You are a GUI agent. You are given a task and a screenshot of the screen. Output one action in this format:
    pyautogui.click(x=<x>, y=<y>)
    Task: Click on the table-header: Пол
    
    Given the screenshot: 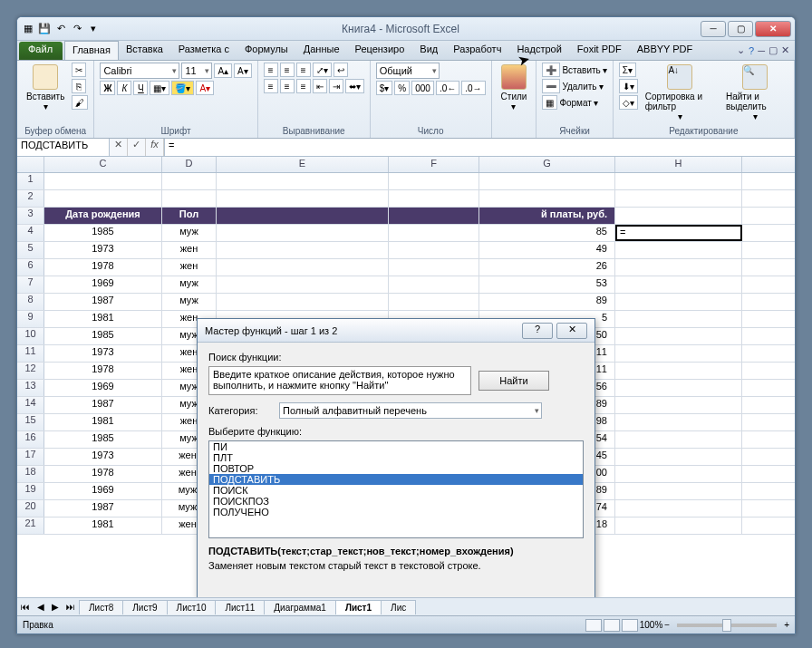 What is the action you would take?
    pyautogui.click(x=189, y=216)
    